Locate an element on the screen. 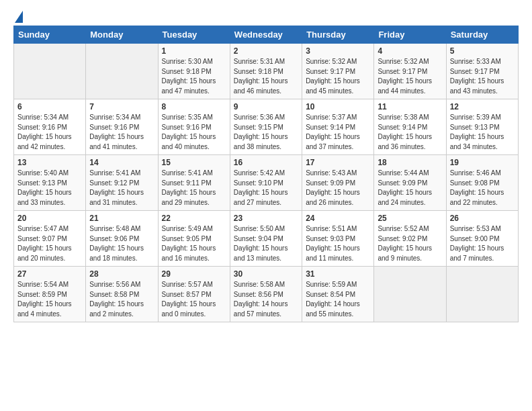  day-info: Sunrise: 5:56 AM Sunset: 8:58 PM Dayligh… is located at coordinates (122, 300).